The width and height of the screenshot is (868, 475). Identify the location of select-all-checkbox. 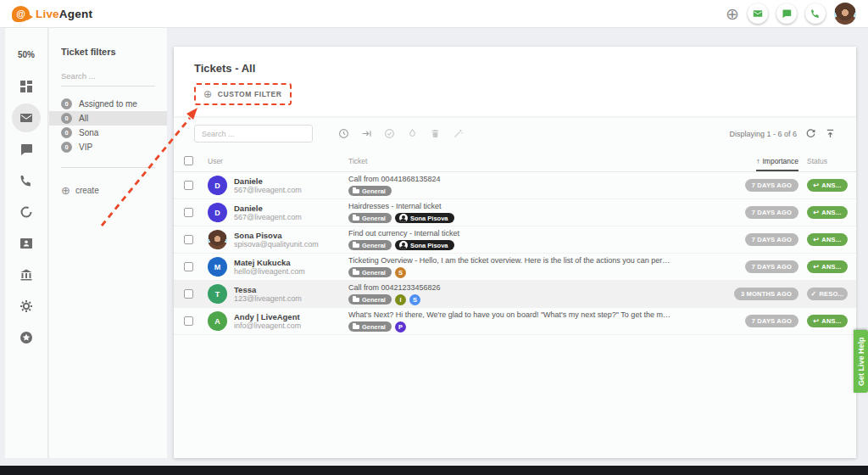
(188, 161).